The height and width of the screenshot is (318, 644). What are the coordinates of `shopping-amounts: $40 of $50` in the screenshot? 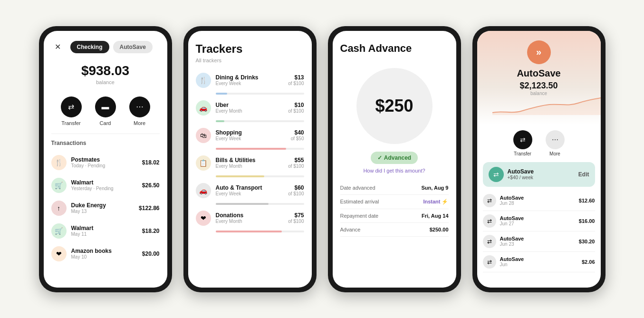 It's located at (298, 135).